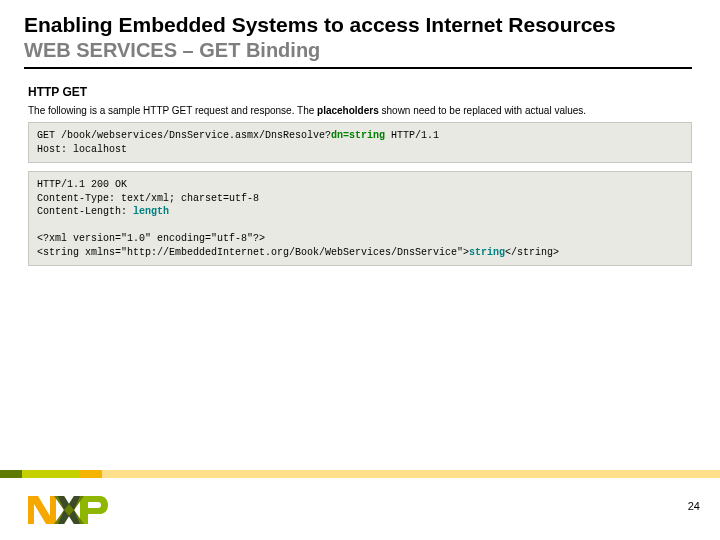  I want to click on resp-line5-c: </string>, so click(532, 252).